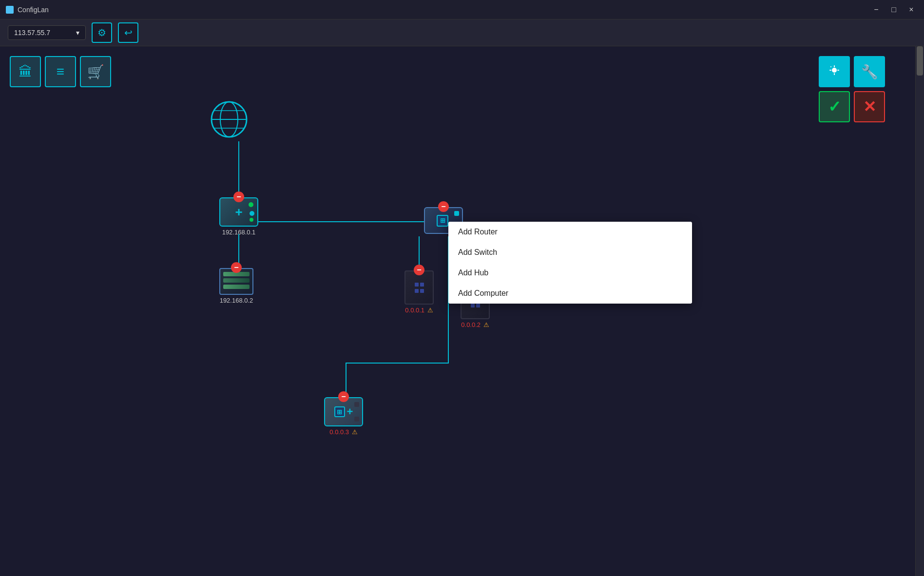 The width and height of the screenshot is (924, 576). Describe the element at coordinates (10, 10) in the screenshot. I see `app-icon` at that location.